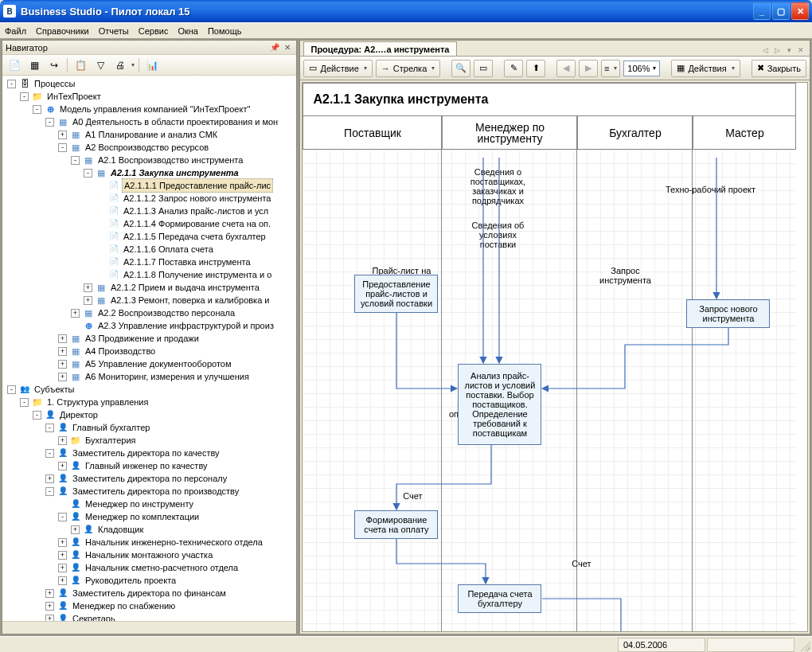  Describe the element at coordinates (150, 84) in the screenshot. I see `tree-item: -Процессы` at that location.